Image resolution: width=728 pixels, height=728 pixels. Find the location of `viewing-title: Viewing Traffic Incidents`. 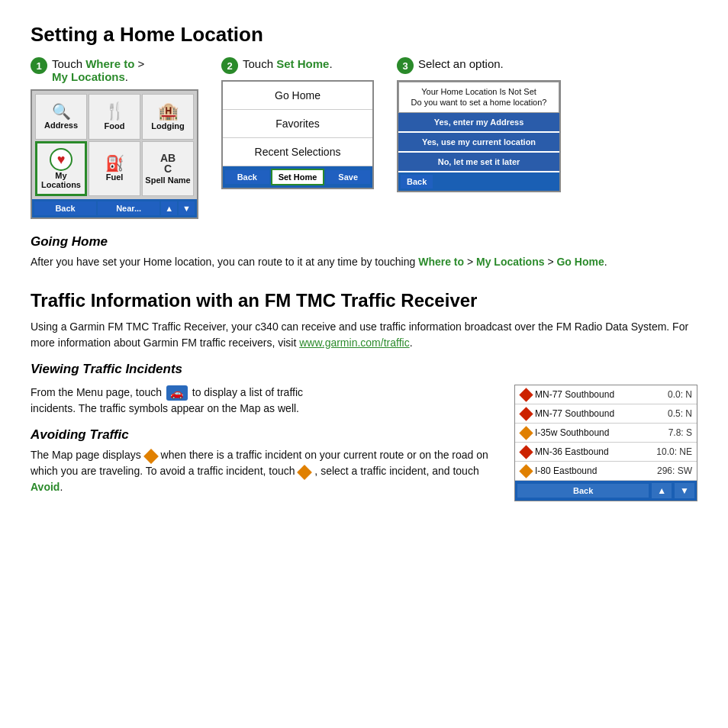

viewing-title: Viewing Traffic Incidents is located at coordinates (364, 369).